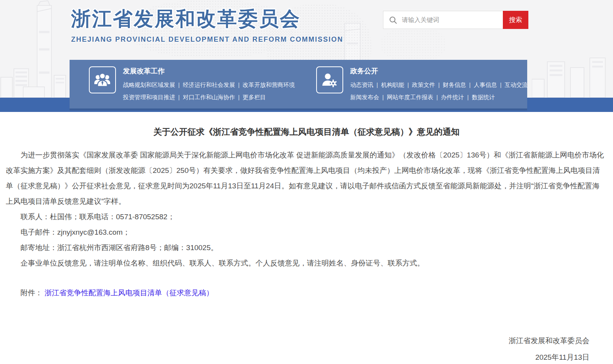  I want to click on nav-section-title: 政务公开, so click(439, 71).